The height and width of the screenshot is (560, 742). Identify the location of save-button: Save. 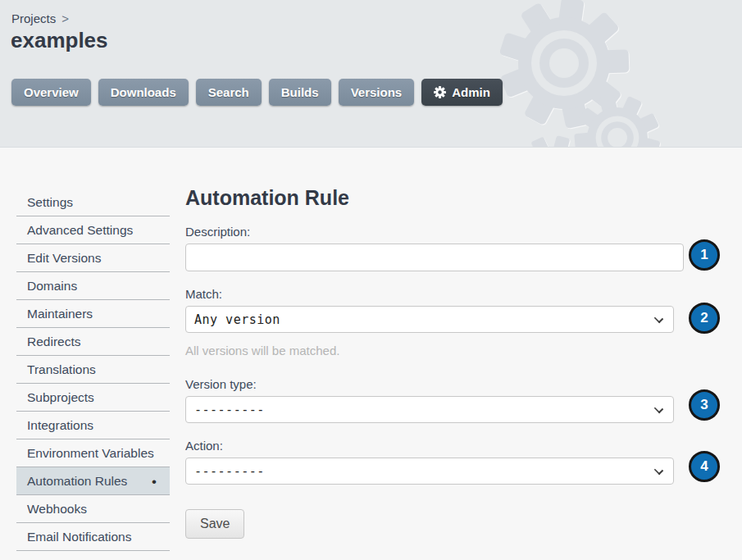
(215, 524).